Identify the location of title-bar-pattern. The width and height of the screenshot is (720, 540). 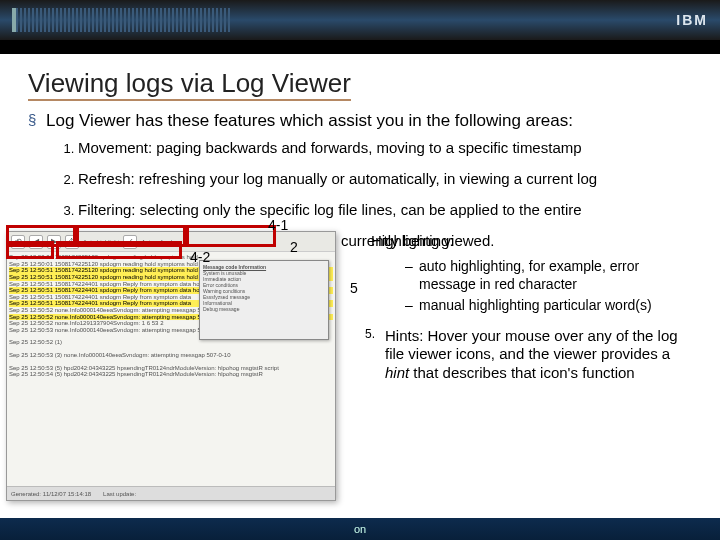
(122, 20).